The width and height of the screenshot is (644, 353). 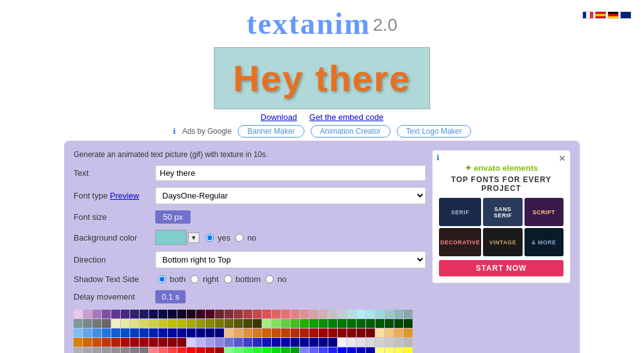 What do you see at coordinates (279, 117) in the screenshot?
I see `download-link: Download` at bounding box center [279, 117].